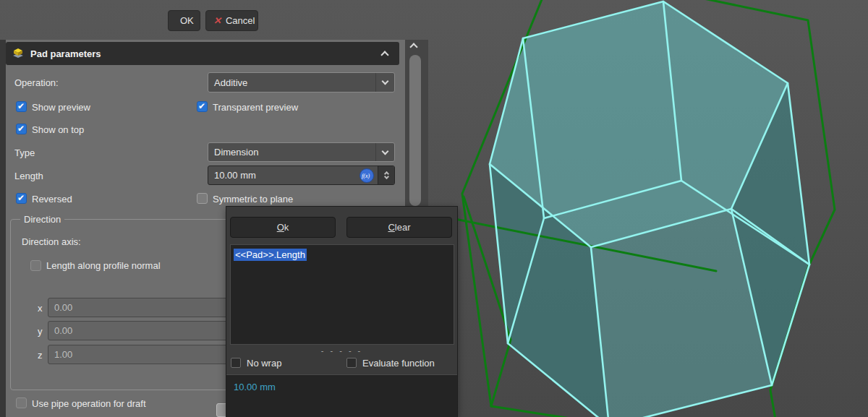 The image size is (868, 417). Describe the element at coordinates (22, 403) in the screenshot. I see `use-pipe-checkbox` at that location.